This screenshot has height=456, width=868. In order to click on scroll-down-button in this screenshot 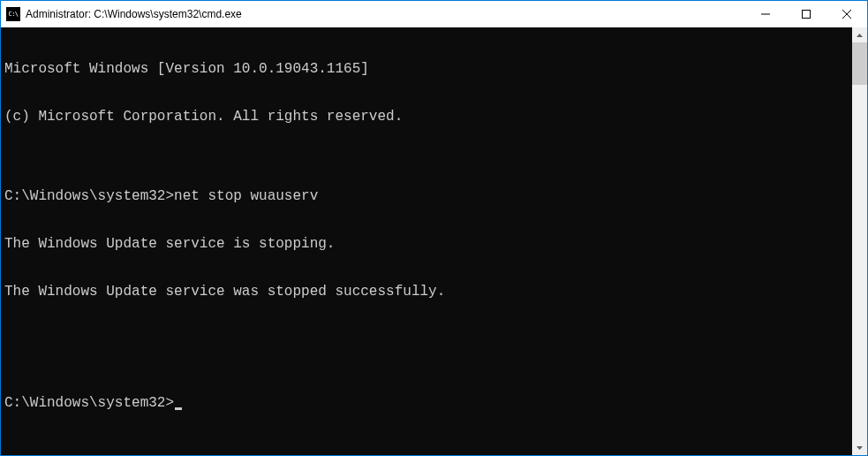, I will do `click(860, 447)`.